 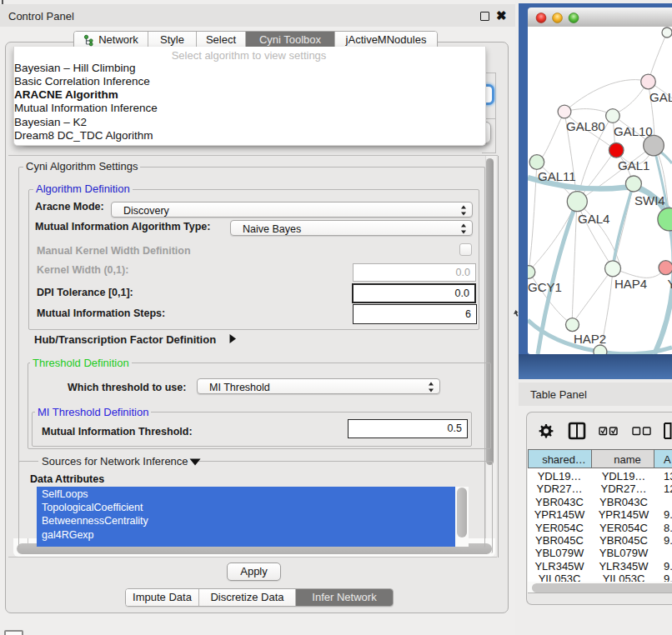 I want to click on svg-text: SWI4, so click(x=650, y=200).